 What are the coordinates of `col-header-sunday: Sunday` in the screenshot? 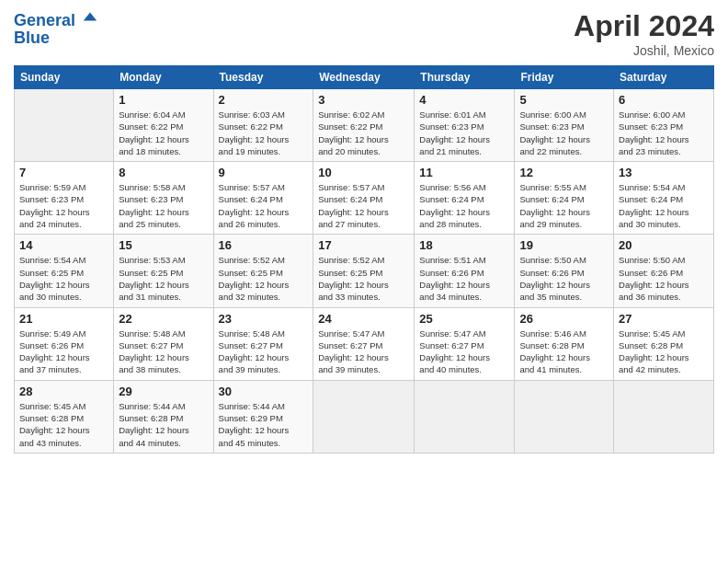 It's located at (64, 77).